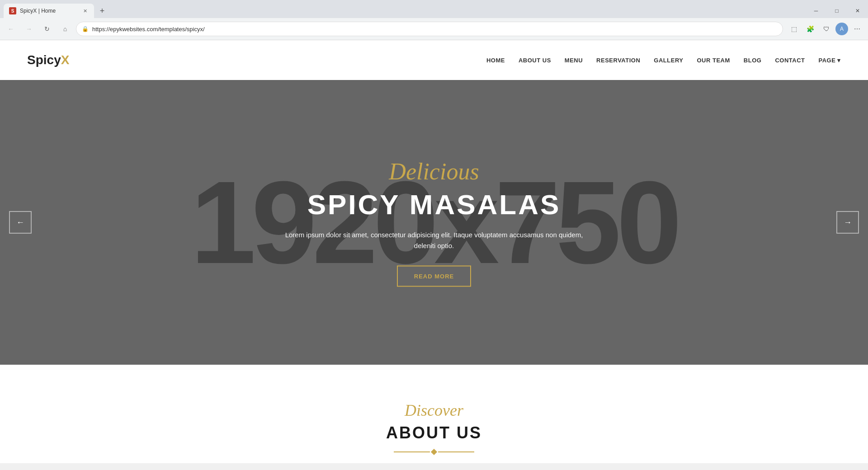 This screenshot has width=868, height=470. What do you see at coordinates (102, 11) in the screenshot?
I see `new-tab-button: +` at bounding box center [102, 11].